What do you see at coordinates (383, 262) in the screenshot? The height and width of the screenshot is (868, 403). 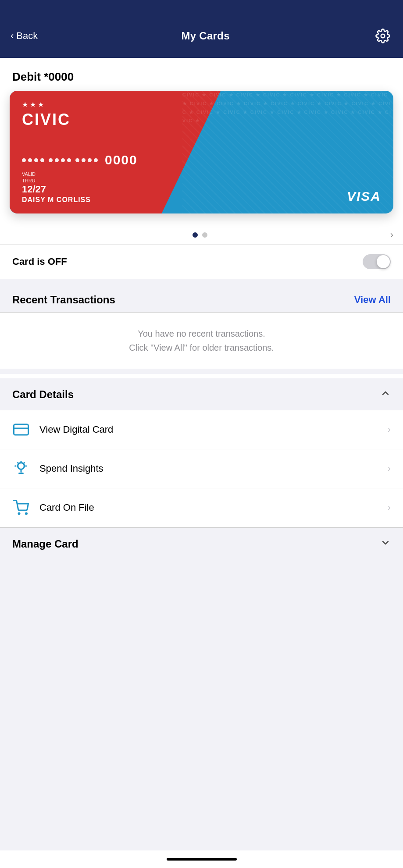 I see `toggle-knob` at bounding box center [383, 262].